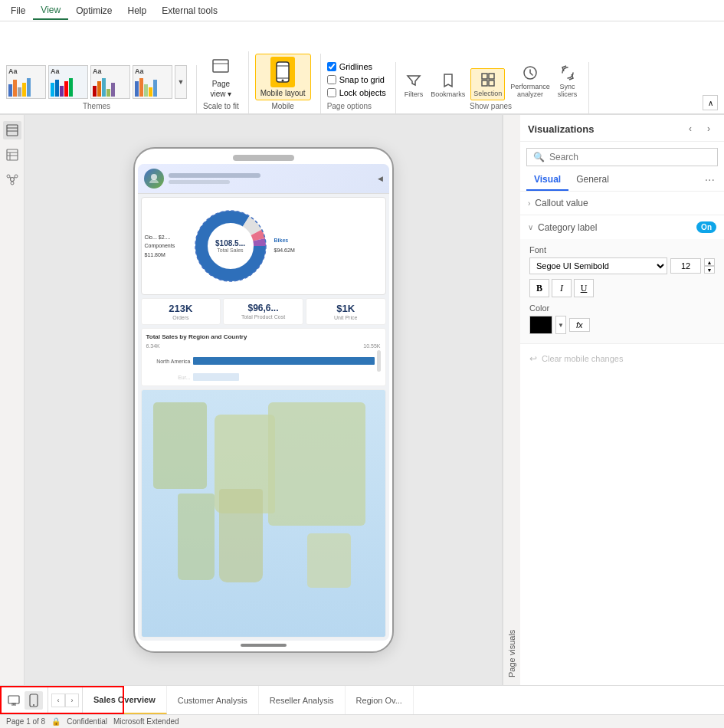 Image resolution: width=724 pixels, height=728 pixels. What do you see at coordinates (530, 81) in the screenshot?
I see `performance-analyzer-btn: Performanceanalyzer` at bounding box center [530, 81].